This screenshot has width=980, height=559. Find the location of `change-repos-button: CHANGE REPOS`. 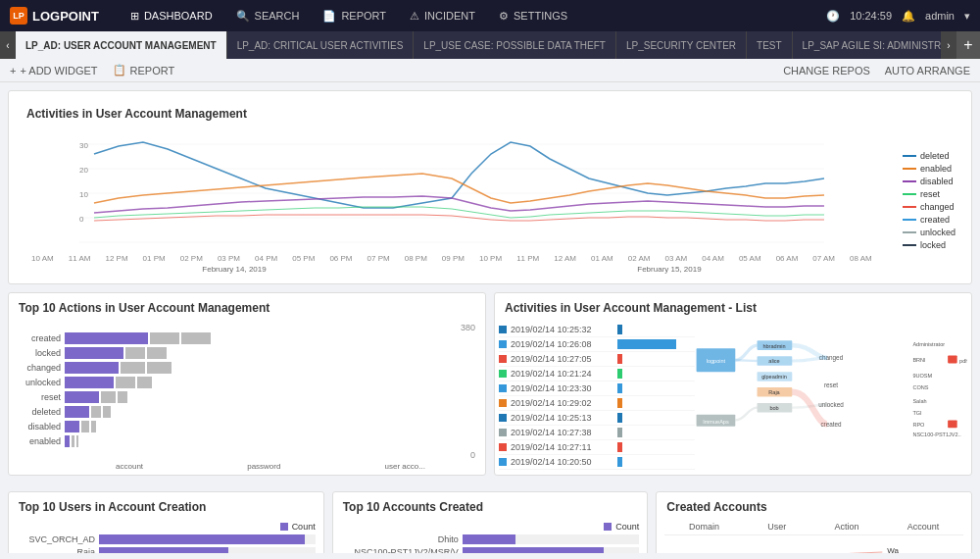

change-repos-button: CHANGE REPOS is located at coordinates (827, 71).